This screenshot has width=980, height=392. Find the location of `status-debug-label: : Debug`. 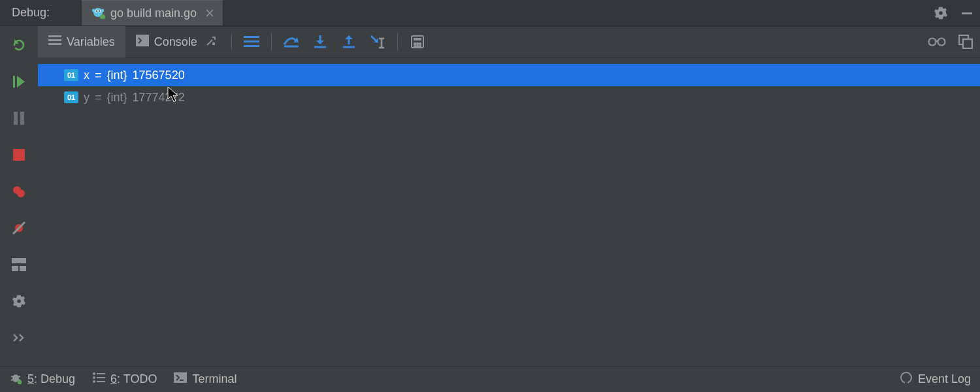

status-debug-label: : Debug is located at coordinates (55, 379).